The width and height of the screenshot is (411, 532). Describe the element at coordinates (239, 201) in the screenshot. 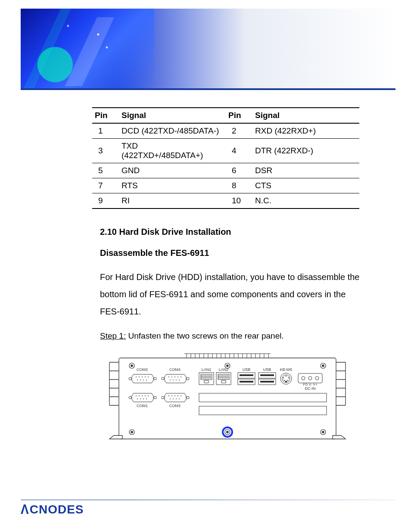

I see `pin-cell: 10` at that location.